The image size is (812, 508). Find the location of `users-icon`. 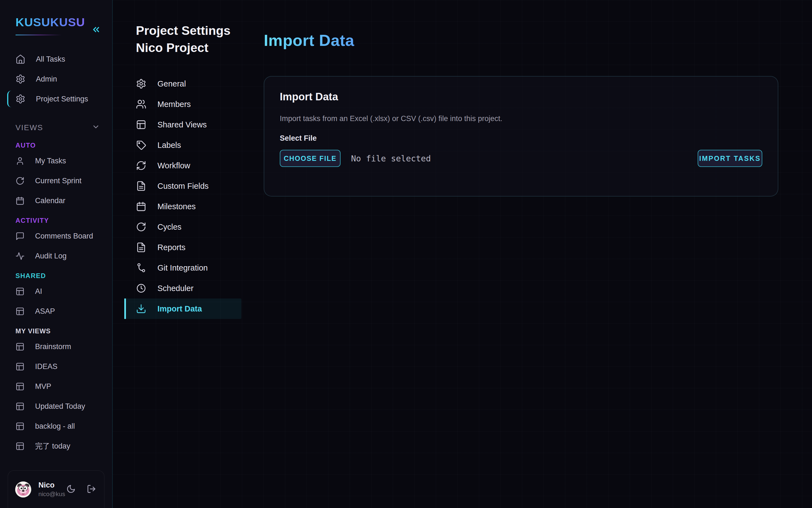

users-icon is located at coordinates (141, 104).